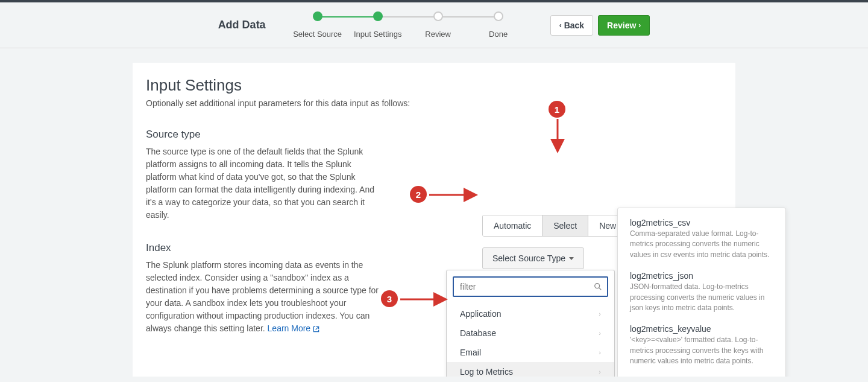  I want to click on search-icon, so click(598, 287).